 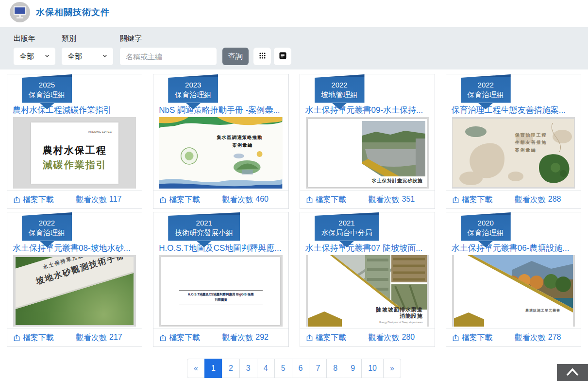 I want to click on view-count: 觀看次數217, so click(x=99, y=338).